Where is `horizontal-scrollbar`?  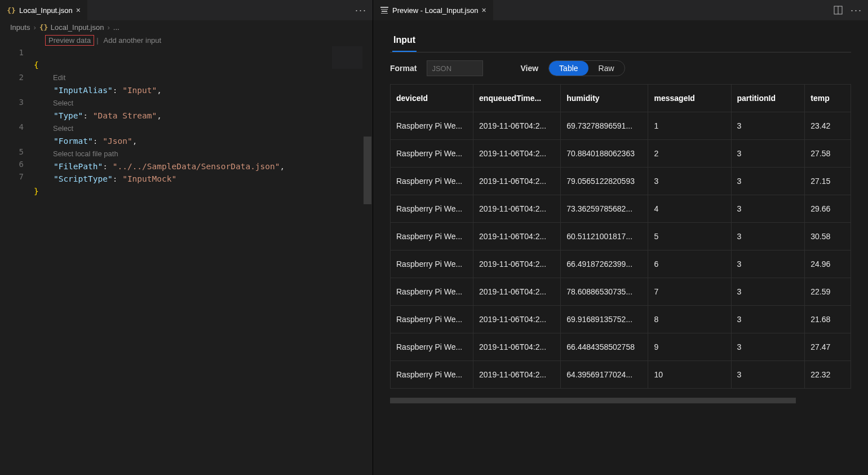 horizontal-scrollbar is located at coordinates (621, 401).